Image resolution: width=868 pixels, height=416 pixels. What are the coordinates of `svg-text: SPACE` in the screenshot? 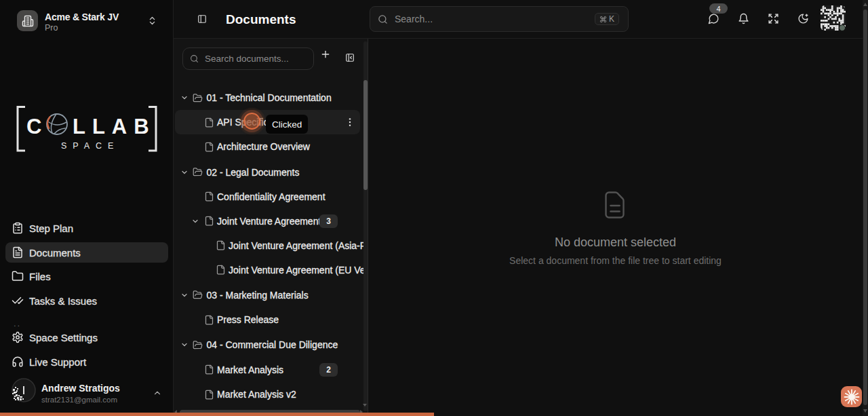 It's located at (90, 146).